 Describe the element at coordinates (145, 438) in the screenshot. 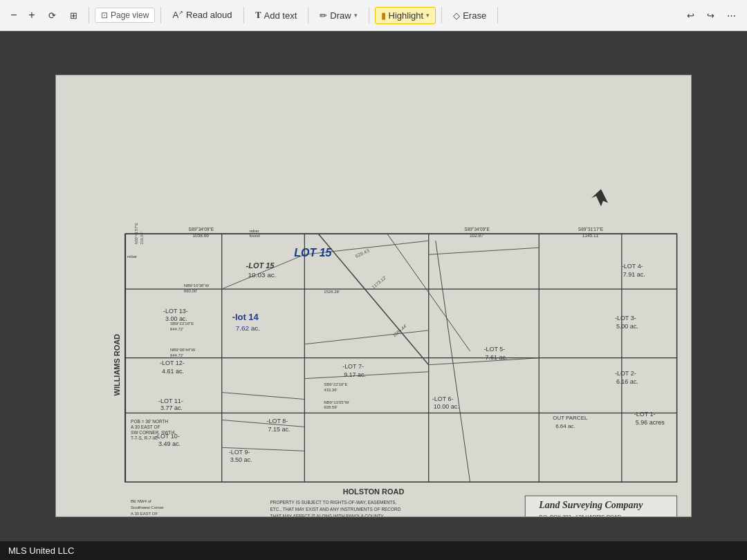

I see `svg-text: T-7-S, R-7-W.` at that location.